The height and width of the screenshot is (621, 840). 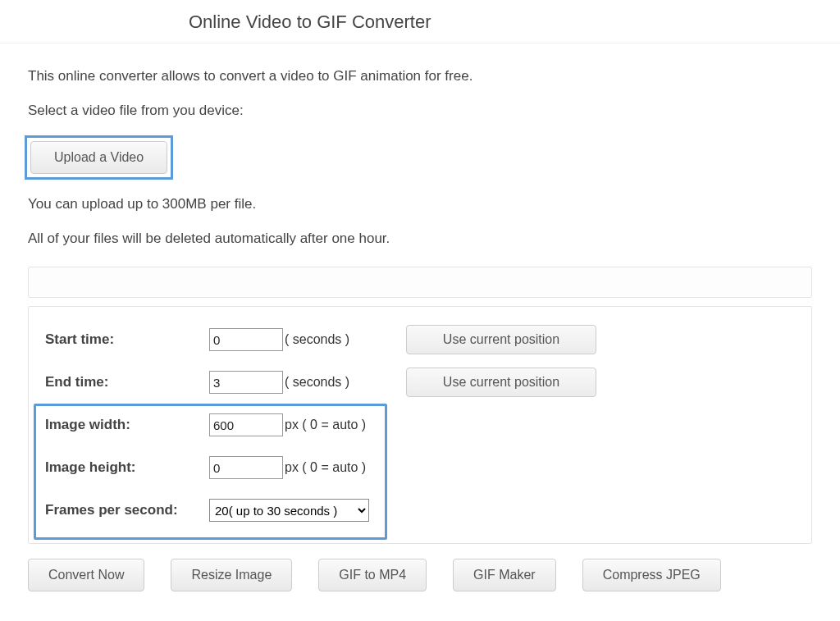 I want to click on fps-select: 20( up to 30 seconds ), so click(x=289, y=510).